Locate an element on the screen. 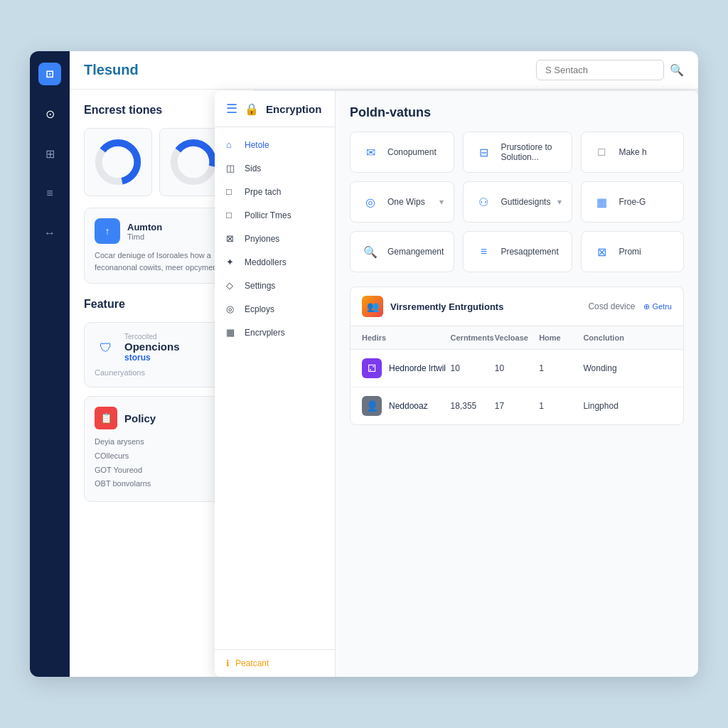  table-action-button: ⊕ Getru is located at coordinates (658, 307).